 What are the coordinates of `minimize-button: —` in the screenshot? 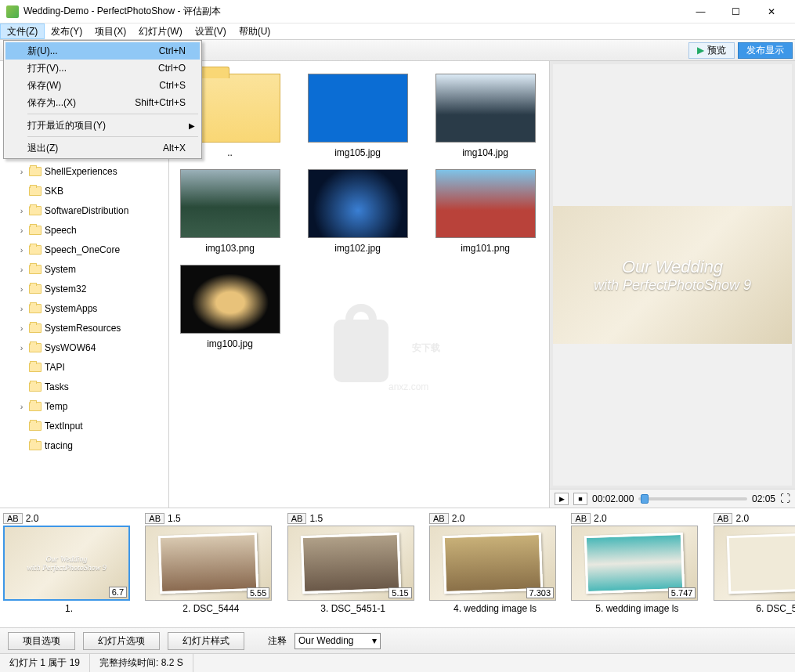 It's located at (700, 12).